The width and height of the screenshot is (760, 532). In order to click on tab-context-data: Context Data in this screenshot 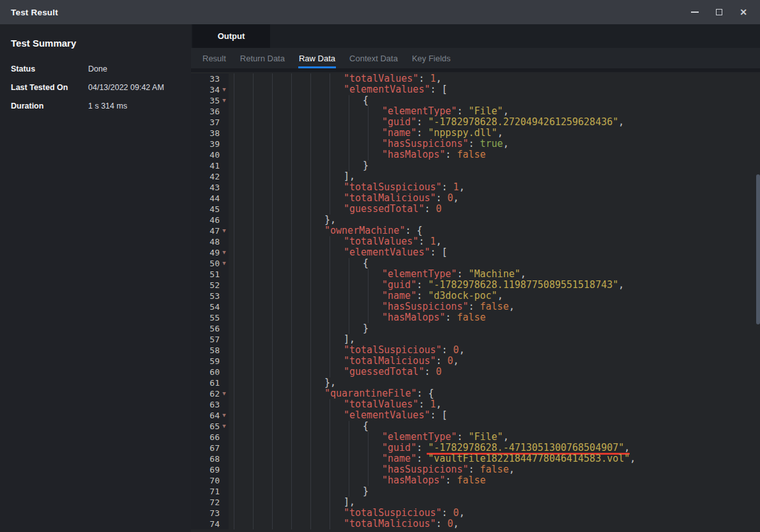, I will do `click(374, 58)`.